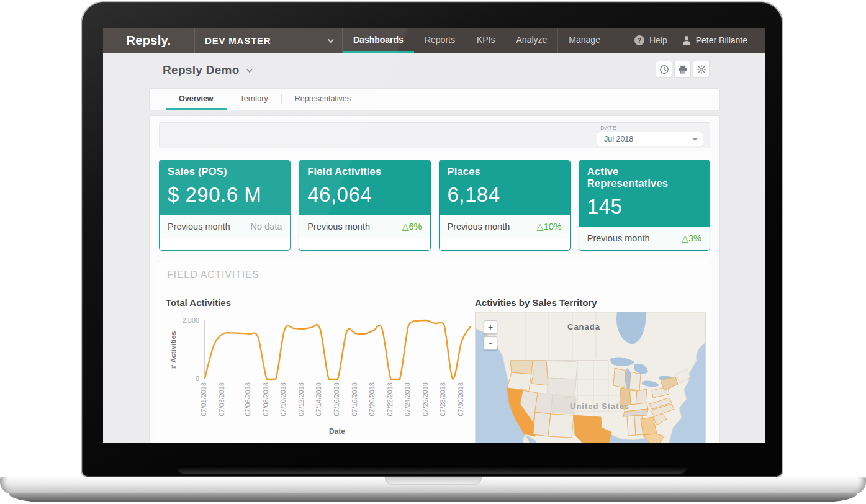  Describe the element at coordinates (435, 135) in the screenshot. I see `filter-bar: DATE Jul 2018` at that location.